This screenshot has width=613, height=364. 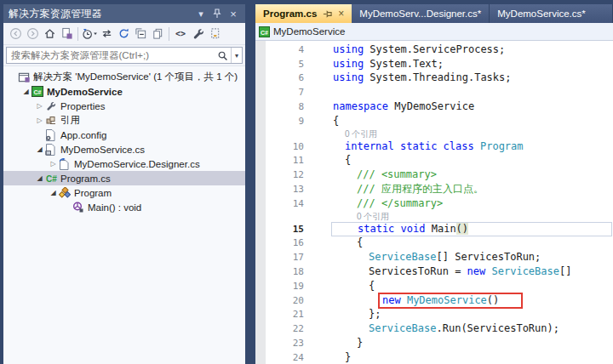 I want to click on view-code-icon: <>, so click(x=180, y=34).